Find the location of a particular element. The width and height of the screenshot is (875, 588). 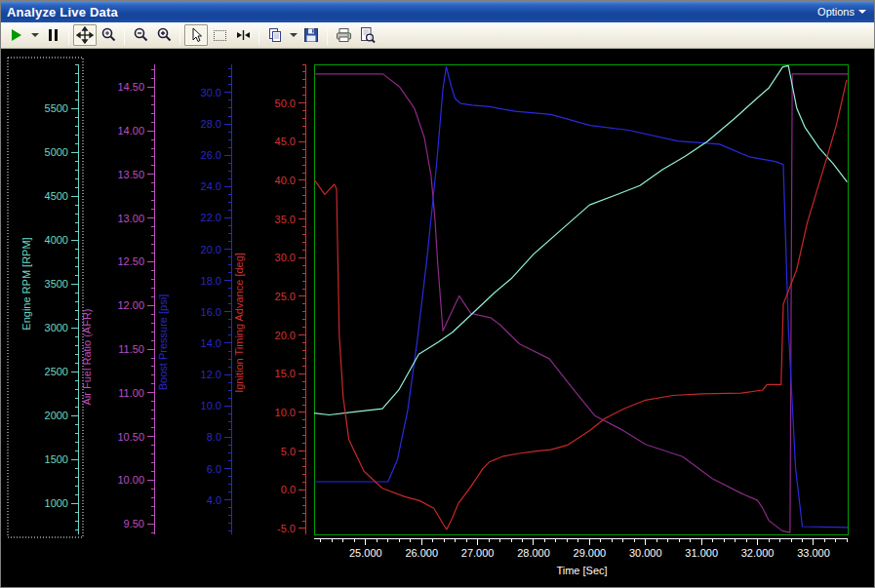

y-axis-label-ign: Ignition Timing Advance [deg] is located at coordinates (239, 323).